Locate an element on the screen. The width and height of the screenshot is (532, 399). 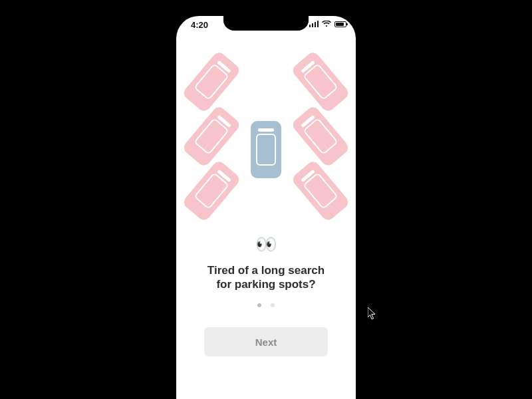
car-blue is located at coordinates (266, 150).